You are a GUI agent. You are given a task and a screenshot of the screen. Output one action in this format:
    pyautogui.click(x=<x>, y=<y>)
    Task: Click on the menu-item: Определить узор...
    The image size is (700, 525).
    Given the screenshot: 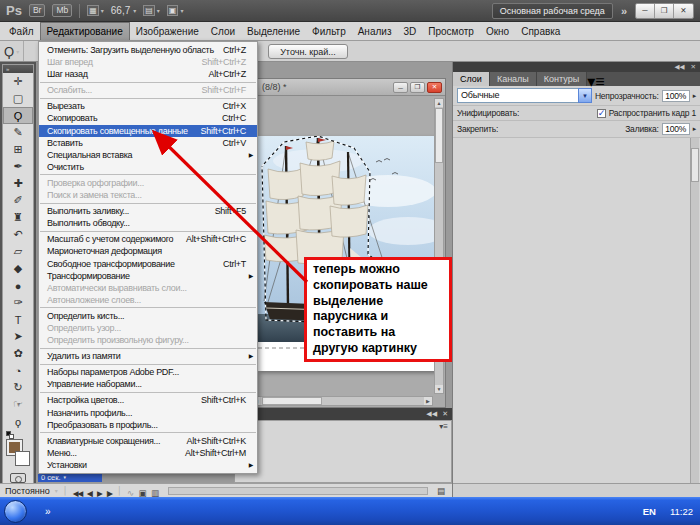 What is the action you would take?
    pyautogui.click(x=148, y=328)
    